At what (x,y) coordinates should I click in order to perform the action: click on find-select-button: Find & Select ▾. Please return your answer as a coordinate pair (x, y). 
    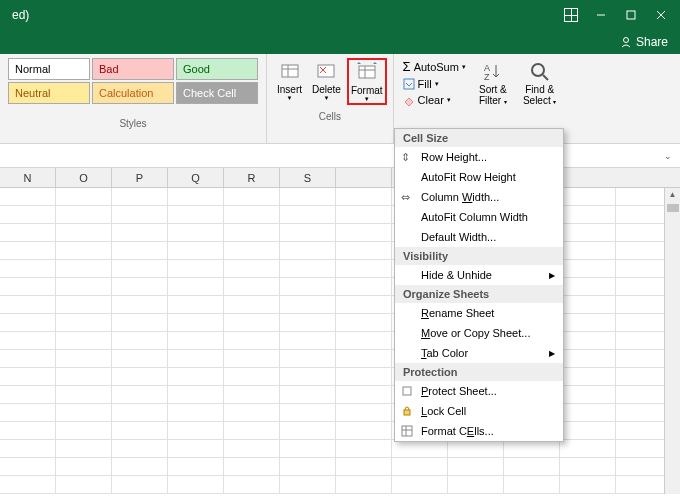
    Looking at the image, I should click on (540, 98).